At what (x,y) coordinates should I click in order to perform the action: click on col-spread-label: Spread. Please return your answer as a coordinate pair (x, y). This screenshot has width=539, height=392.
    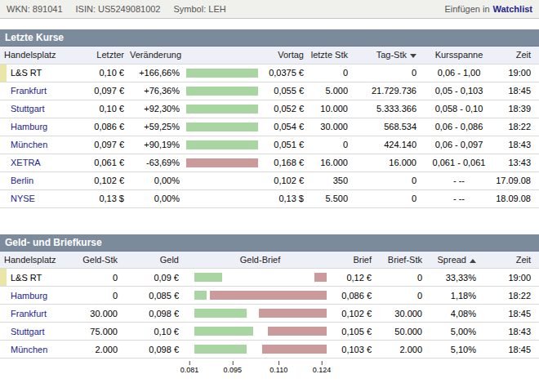
    Looking at the image, I should click on (452, 260).